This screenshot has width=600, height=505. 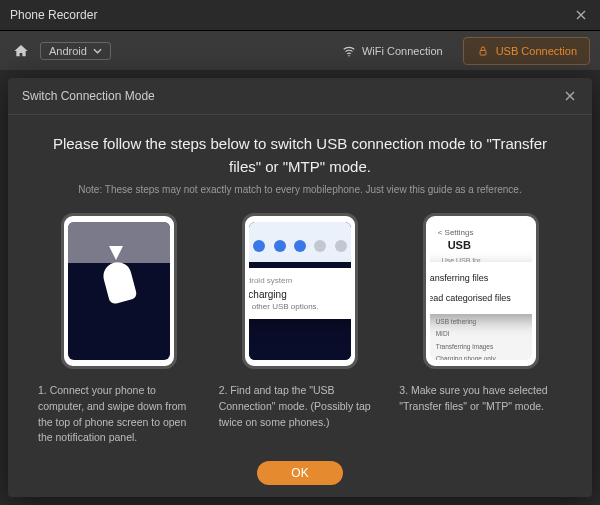 What do you see at coordinates (300, 291) in the screenshot?
I see `phone-illustration-2: Android system USB charging Tap for othe…` at bounding box center [300, 291].